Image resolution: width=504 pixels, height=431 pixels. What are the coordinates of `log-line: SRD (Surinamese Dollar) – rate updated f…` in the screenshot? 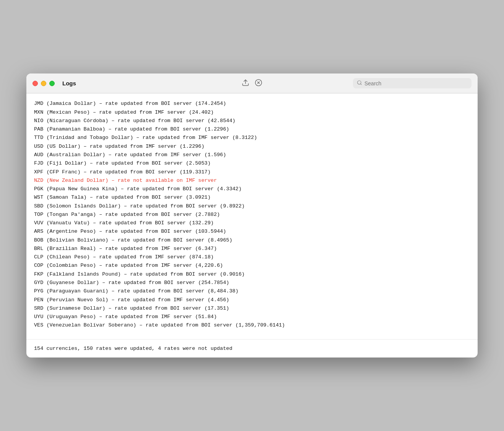 It's located at (252, 309).